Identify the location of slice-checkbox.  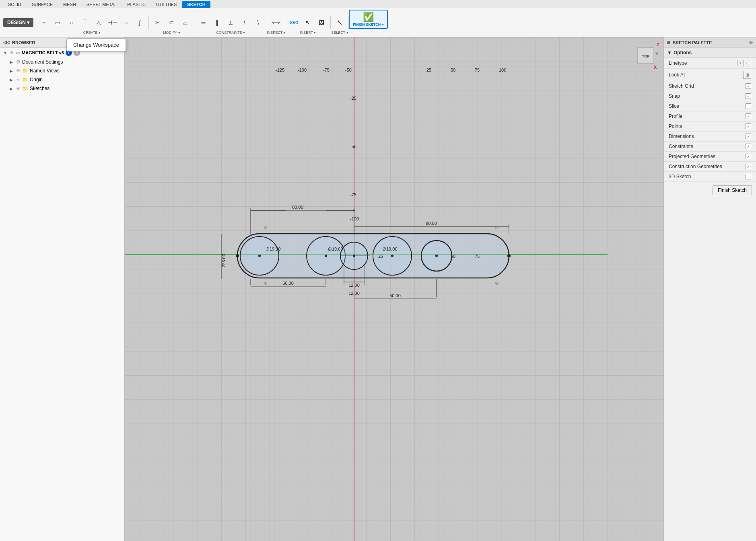
(748, 106).